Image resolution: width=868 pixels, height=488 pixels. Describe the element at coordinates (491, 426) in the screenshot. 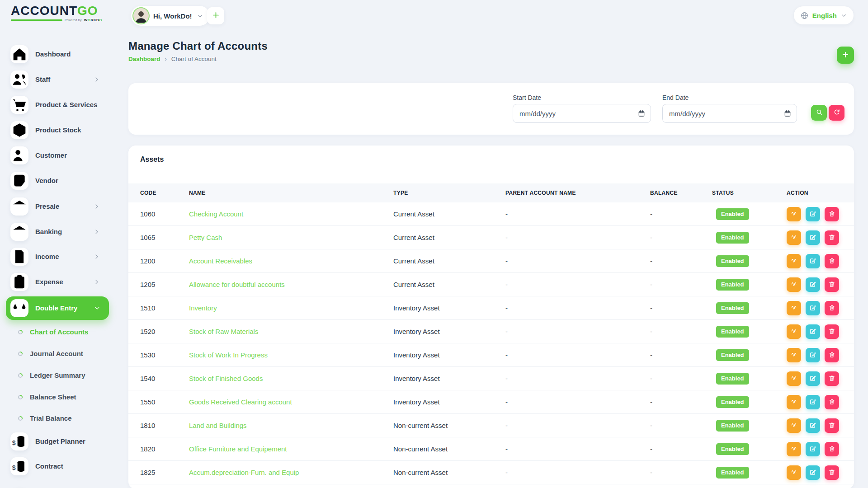

I see `table-row: 1810 Land and Buildings Non-current Asse…` at that location.